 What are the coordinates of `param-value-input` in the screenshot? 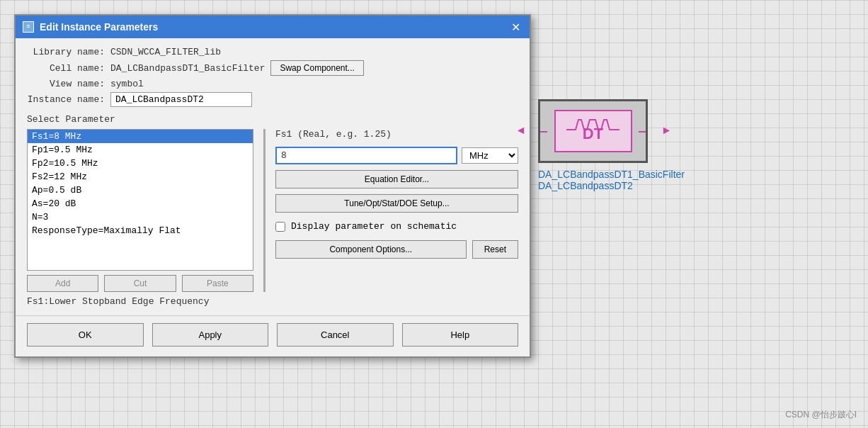 It's located at (367, 156).